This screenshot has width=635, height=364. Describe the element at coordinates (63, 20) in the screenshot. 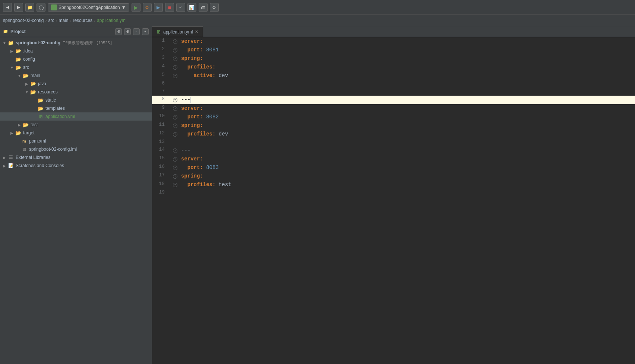

I see `breadcrumb-main: main` at that location.